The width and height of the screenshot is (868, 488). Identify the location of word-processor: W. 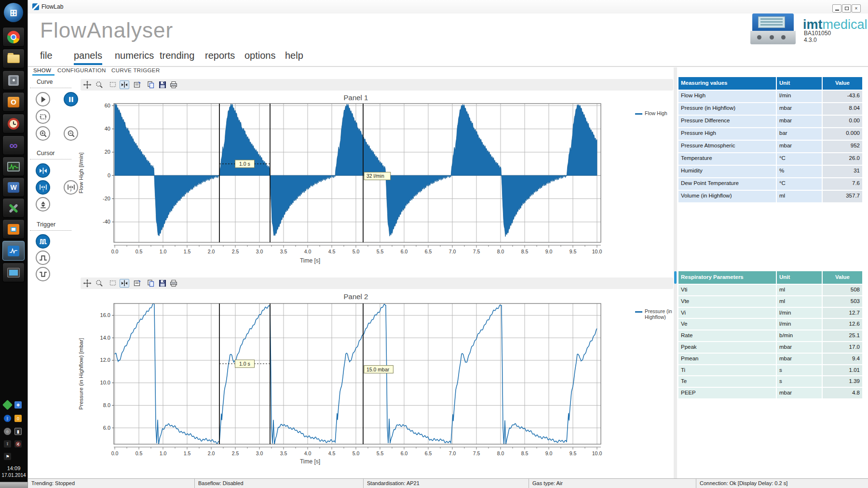
(14, 187).